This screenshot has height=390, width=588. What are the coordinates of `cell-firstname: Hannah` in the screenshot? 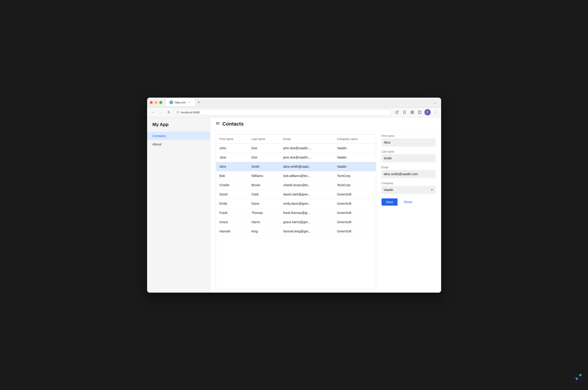 It's located at (232, 231).